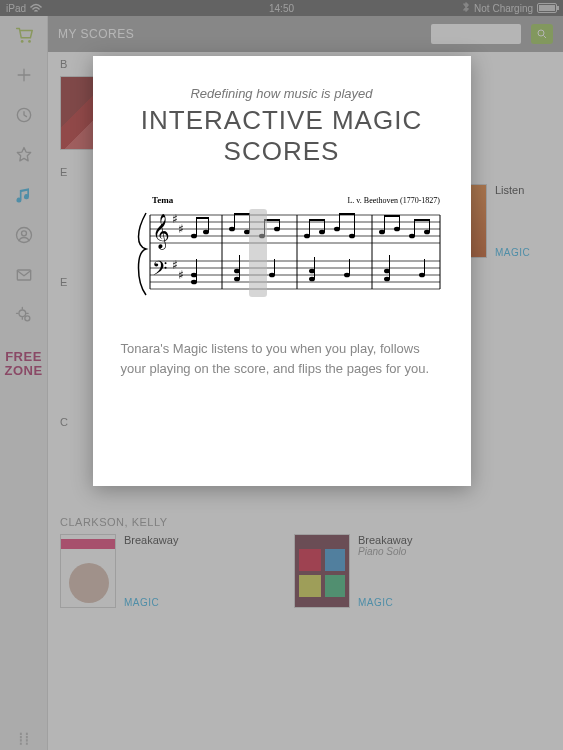 This screenshot has height=750, width=563. What do you see at coordinates (394, 200) in the screenshot?
I see `score-label-right: L. v. Beethoven (1770-1827)` at bounding box center [394, 200].